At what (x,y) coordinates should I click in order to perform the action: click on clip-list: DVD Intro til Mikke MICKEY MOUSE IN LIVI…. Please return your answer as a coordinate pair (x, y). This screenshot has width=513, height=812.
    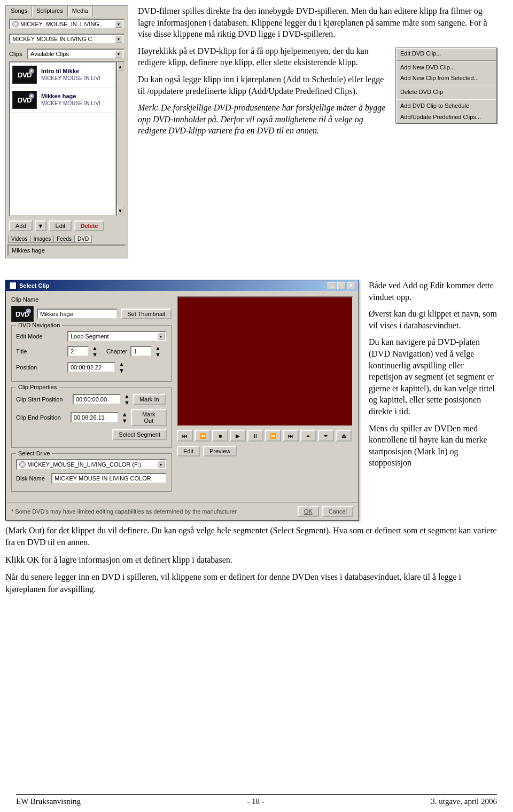
    Looking at the image, I should click on (63, 139).